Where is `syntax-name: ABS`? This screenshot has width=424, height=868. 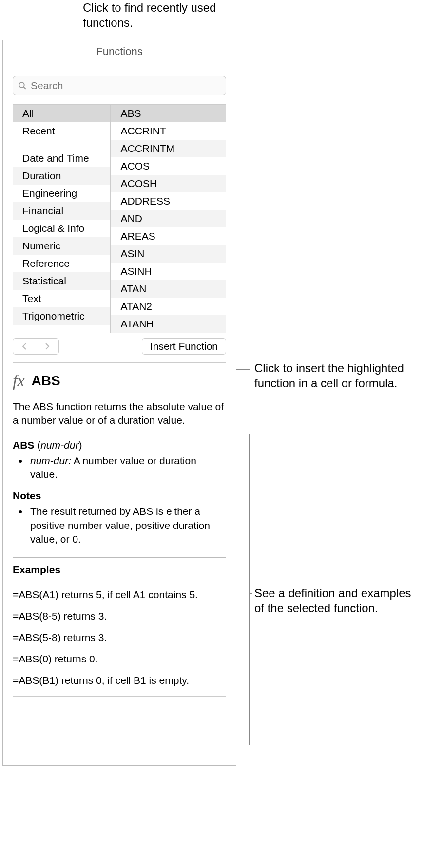
syntax-name: ABS is located at coordinates (23, 445).